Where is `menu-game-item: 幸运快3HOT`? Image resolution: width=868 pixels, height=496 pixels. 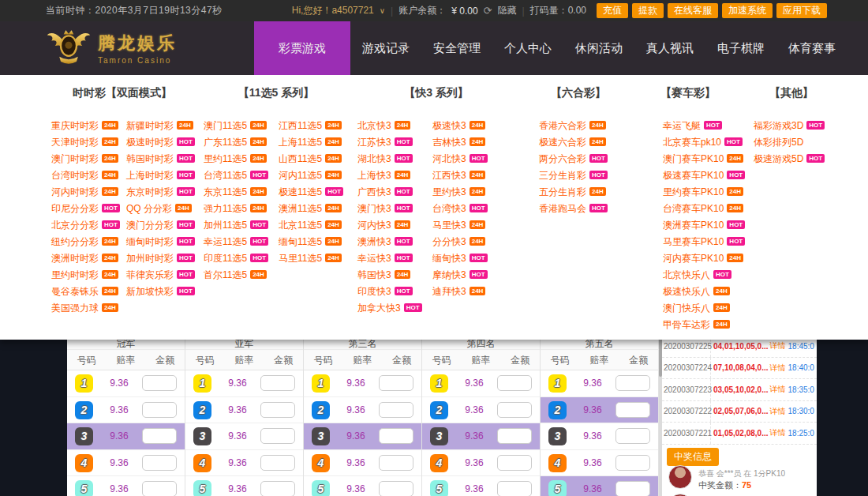
menu-game-item: 幸运快3HOT is located at coordinates (390, 259).